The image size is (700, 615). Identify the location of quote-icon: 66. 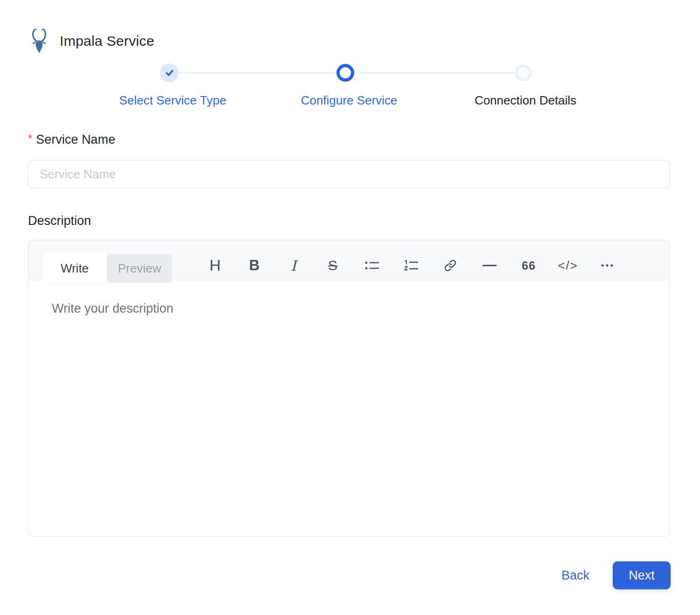
(529, 266).